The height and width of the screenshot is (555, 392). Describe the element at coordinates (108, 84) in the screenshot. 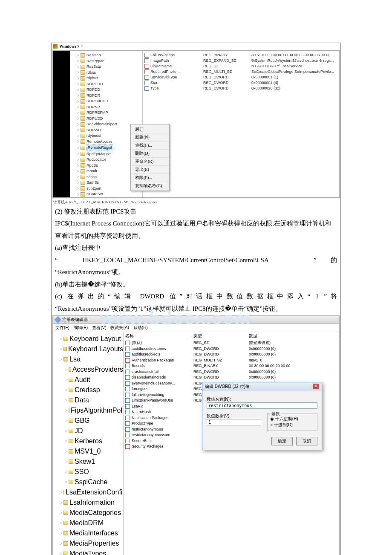

I see `tree-item: ▷RDPCDD` at that location.